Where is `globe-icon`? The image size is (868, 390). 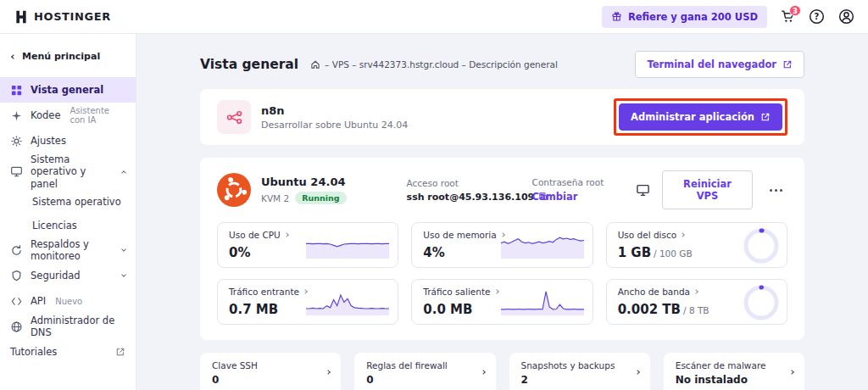
globe-icon is located at coordinates (17, 327).